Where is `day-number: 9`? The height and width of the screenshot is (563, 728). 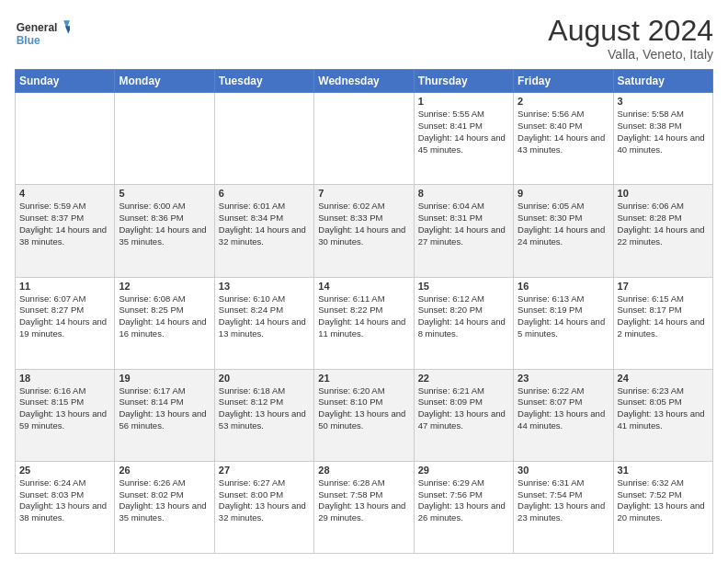
day-number: 9 is located at coordinates (563, 193).